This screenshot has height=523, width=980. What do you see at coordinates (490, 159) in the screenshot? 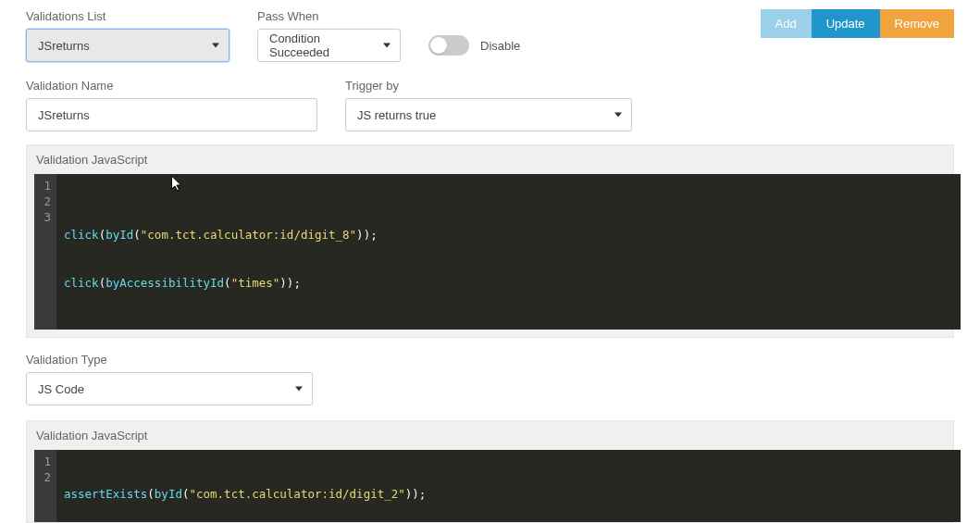
I see `validation-javascript-header-1: Validation JavaScript` at bounding box center [490, 159].